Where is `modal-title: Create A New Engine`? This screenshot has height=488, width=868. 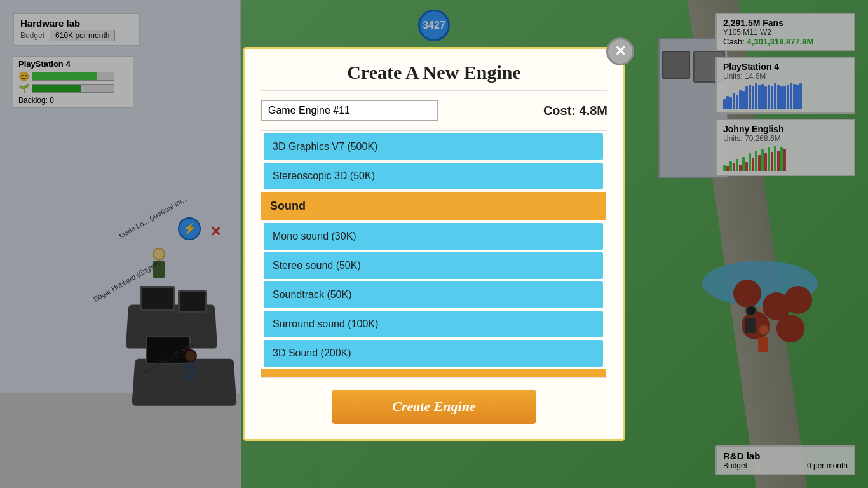 modal-title: Create A New Engine is located at coordinates (434, 72).